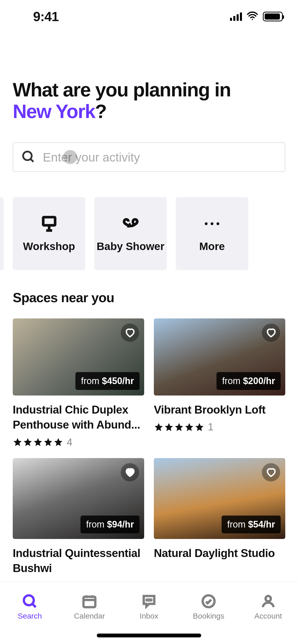  What do you see at coordinates (149, 616) in the screenshot?
I see `tab-label: Inbox` at bounding box center [149, 616].